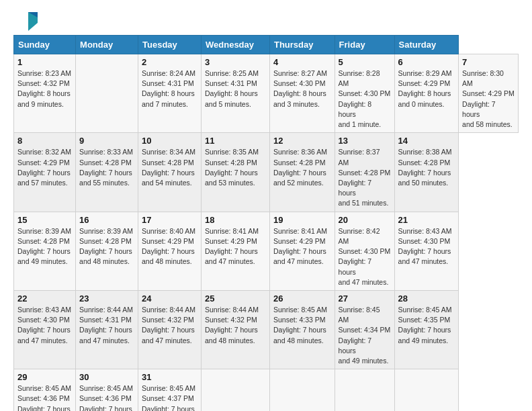 The image size is (532, 411). Describe the element at coordinates (427, 172) in the screenshot. I see `table-row: 14 Sunrise: 8:38 AMSunset: 4:28 PMDaylig…` at that location.